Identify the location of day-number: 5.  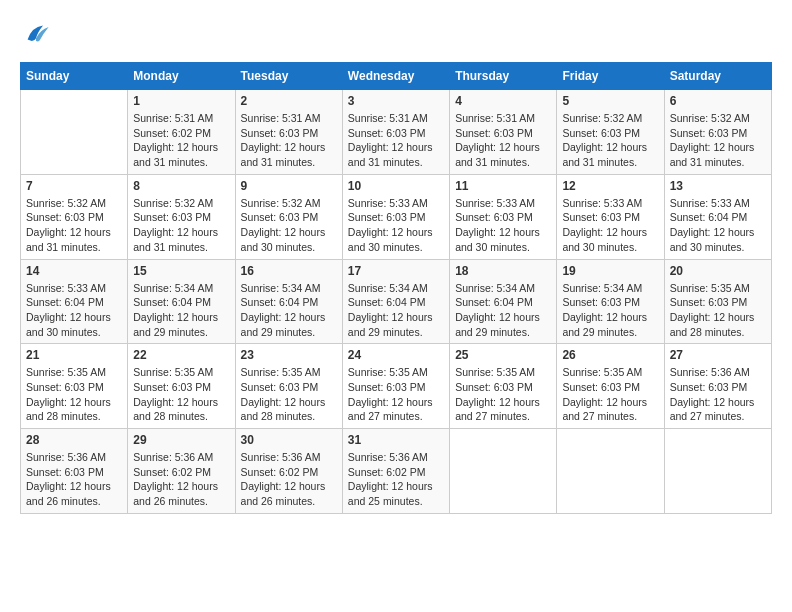
(610, 101).